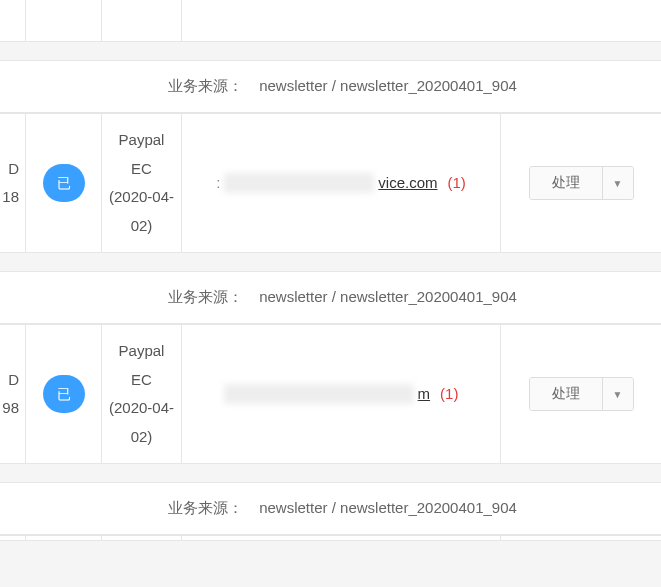  I want to click on id-cell: D 98, so click(13, 394).